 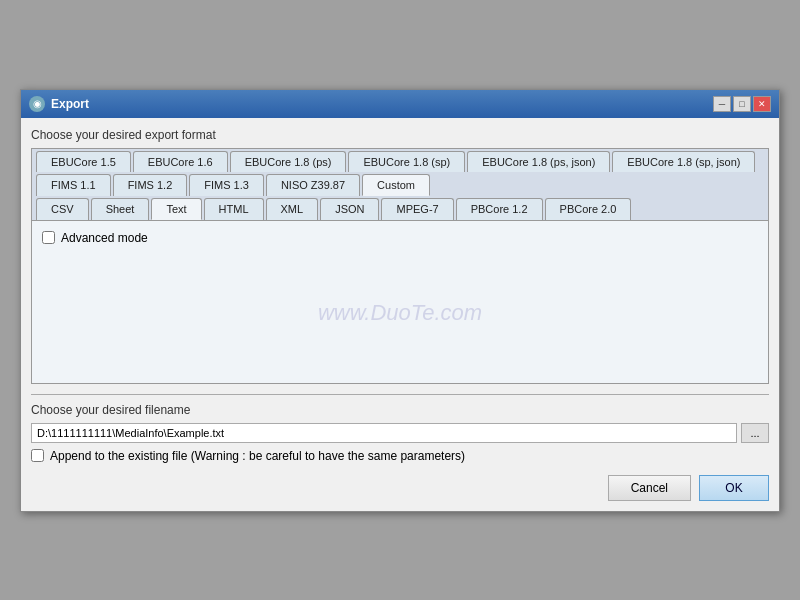 I want to click on separator, so click(x=400, y=394).